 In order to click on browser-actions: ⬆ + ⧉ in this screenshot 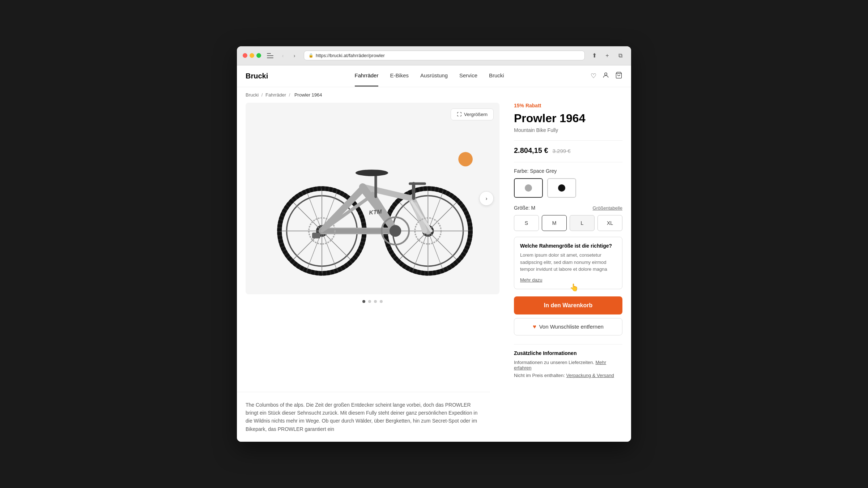, I will do `click(607, 56)`.